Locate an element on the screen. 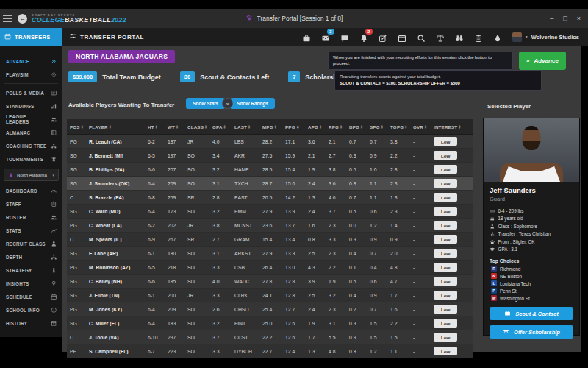 This screenshot has width=588, height=368. search-icon is located at coordinates (421, 37).